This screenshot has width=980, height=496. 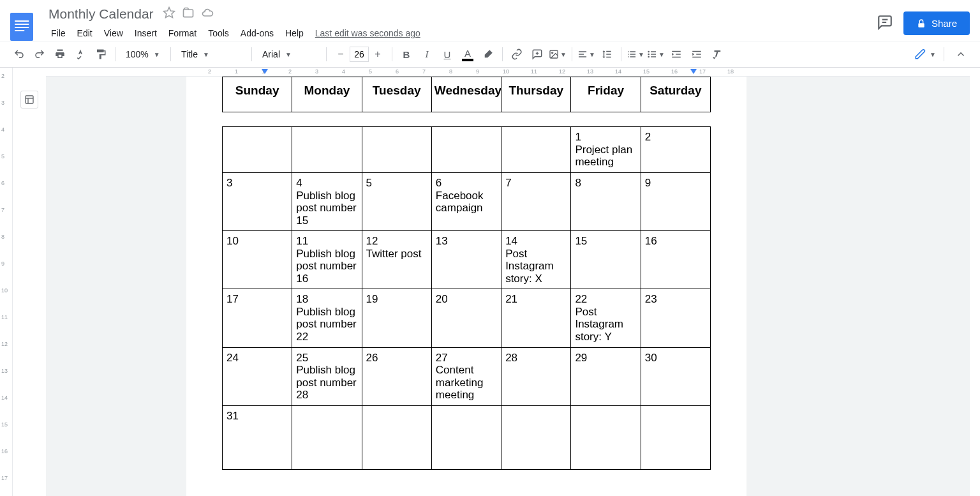 What do you see at coordinates (606, 202) in the screenshot?
I see `calendar-cell: 8` at bounding box center [606, 202].